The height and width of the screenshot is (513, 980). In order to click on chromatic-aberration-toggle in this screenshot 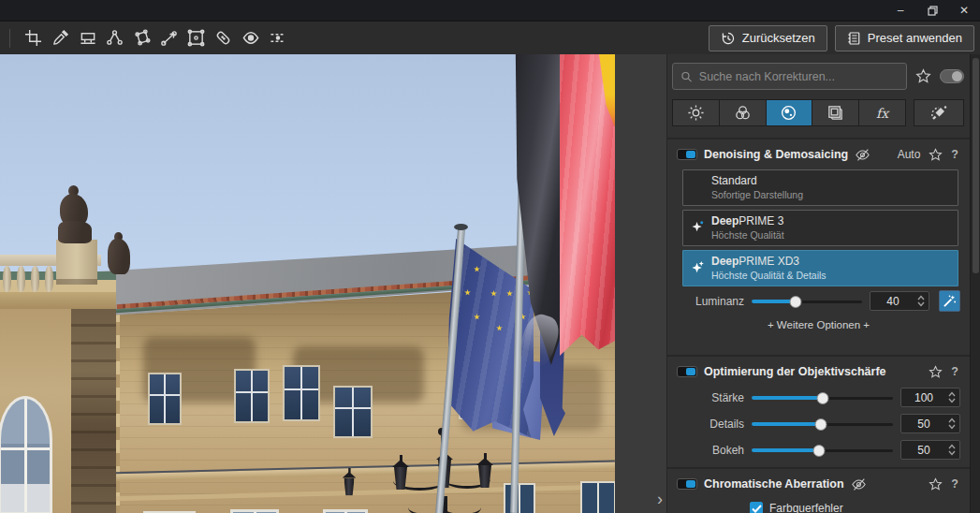, I will do `click(687, 484)`.